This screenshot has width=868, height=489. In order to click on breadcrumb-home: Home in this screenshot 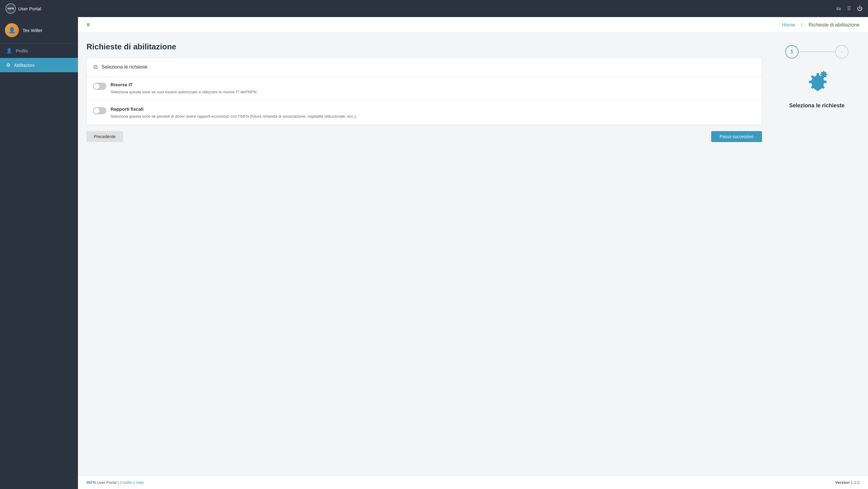, I will do `click(788, 25)`.